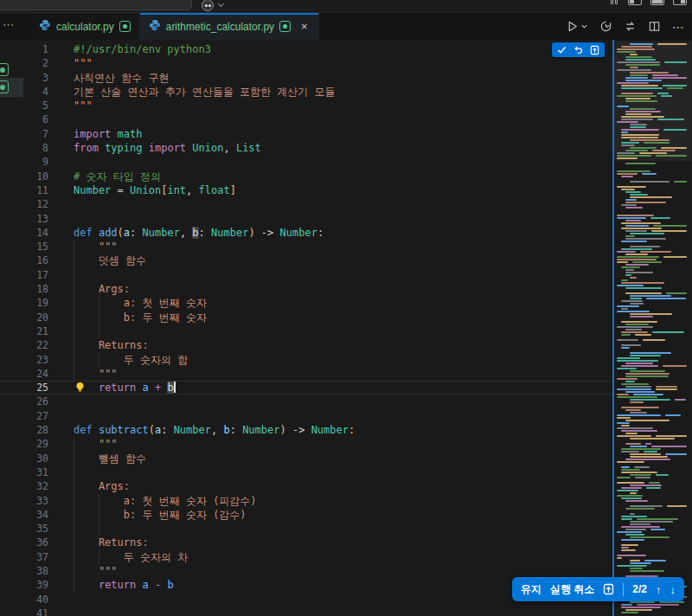 This screenshot has height=616, width=692. What do you see at coordinates (615, 2) in the screenshot?
I see `editor-layout-icon` at bounding box center [615, 2].